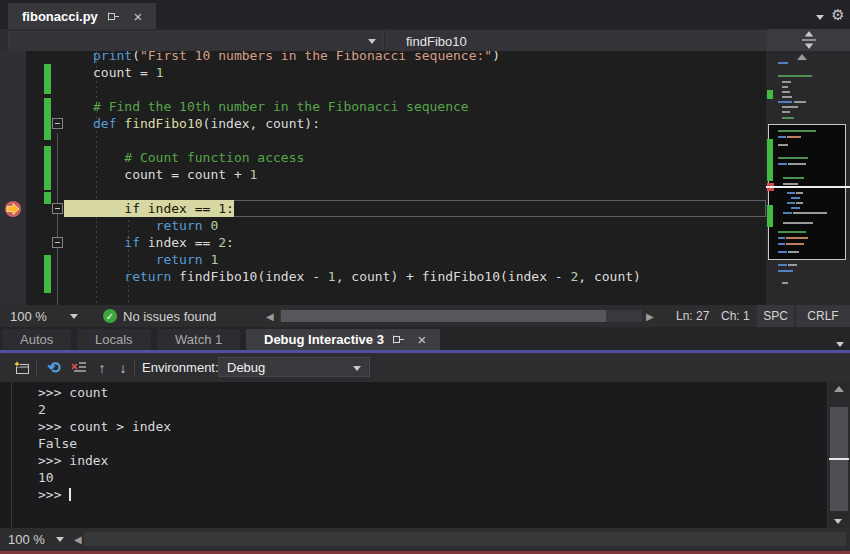 This screenshot has width=850, height=554. Describe the element at coordinates (104, 410) in the screenshot. I see `console-line: 2` at that location.